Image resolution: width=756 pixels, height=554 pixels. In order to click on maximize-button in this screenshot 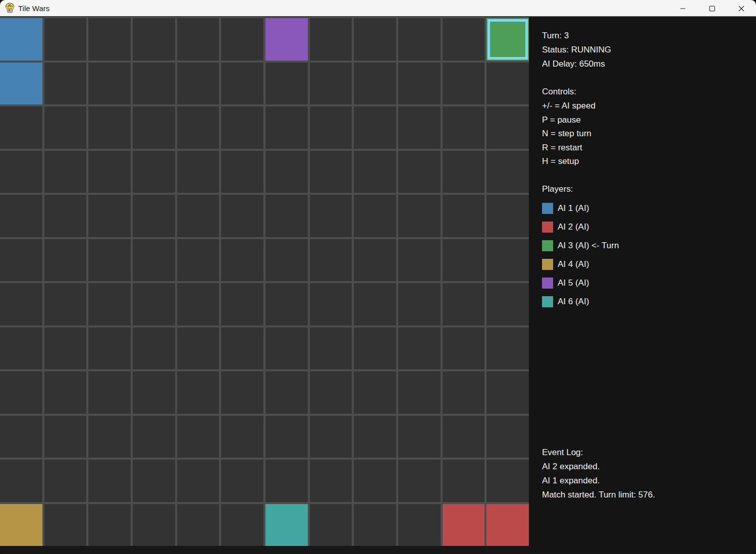, I will do `click(712, 9)`.